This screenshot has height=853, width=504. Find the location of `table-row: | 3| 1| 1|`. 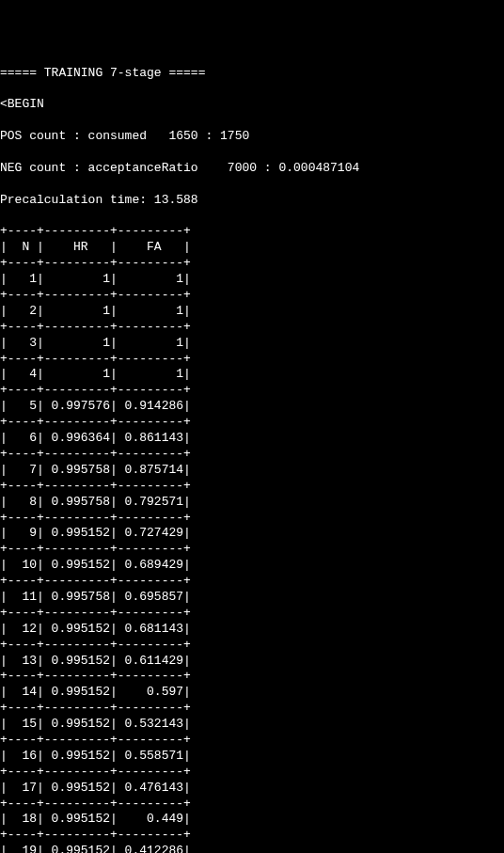

table-row: | 3| 1| 1| is located at coordinates (252, 344).